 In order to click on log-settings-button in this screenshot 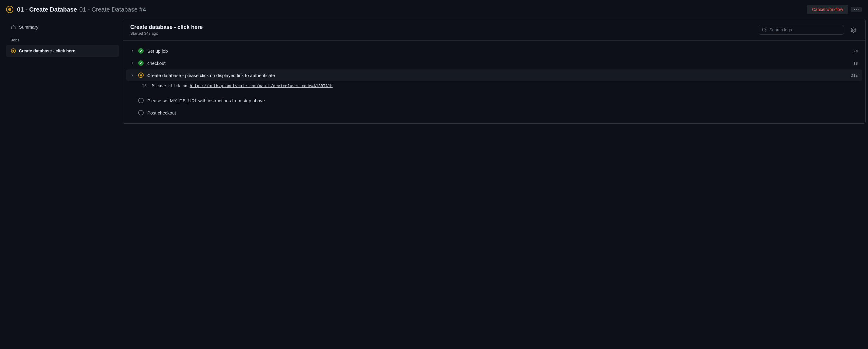, I will do `click(853, 30)`.